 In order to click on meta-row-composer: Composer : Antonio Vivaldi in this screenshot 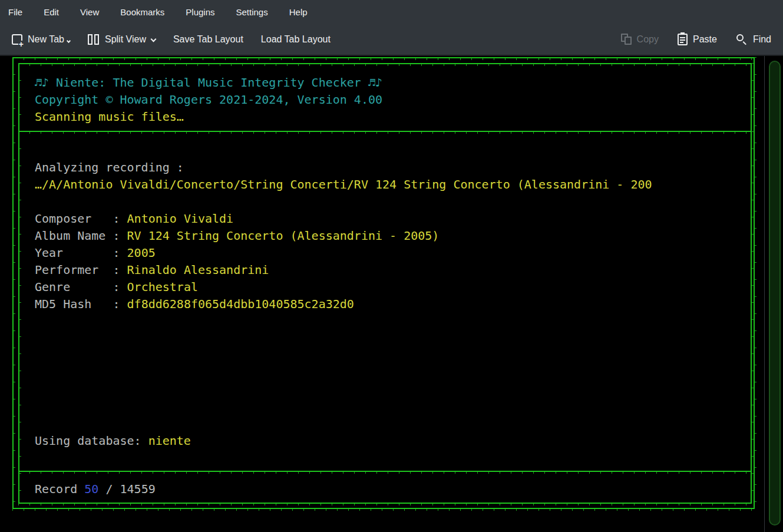, I will do `click(392, 219)`.